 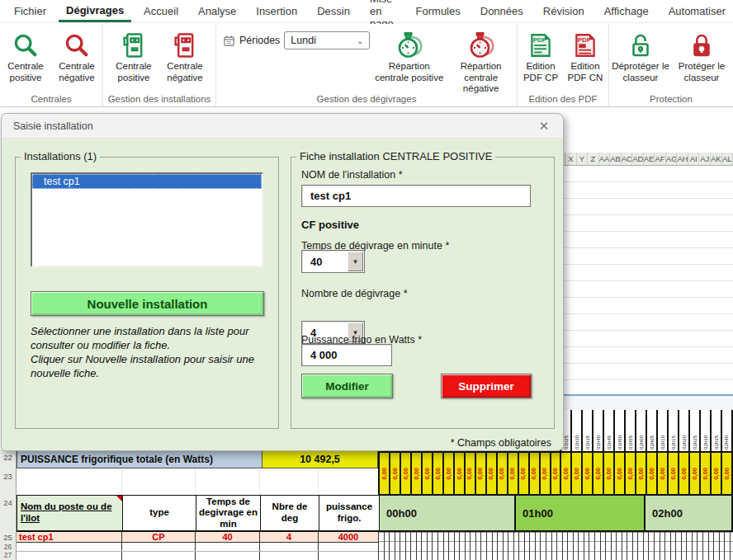 I want to click on time-label-cell: 01h50, so click(x=619, y=431).